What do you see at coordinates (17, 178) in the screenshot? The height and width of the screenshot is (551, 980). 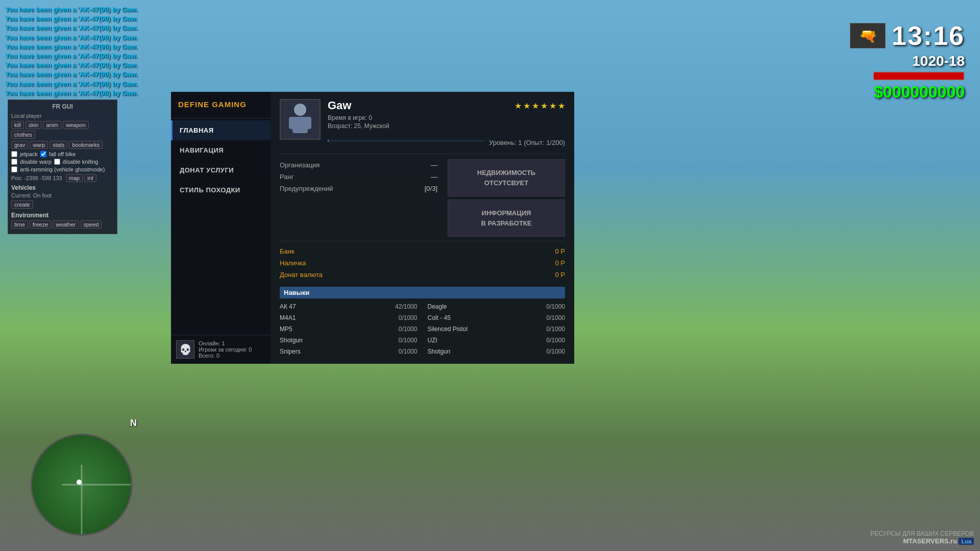 I see `pos-label: Pos:` at bounding box center [17, 178].